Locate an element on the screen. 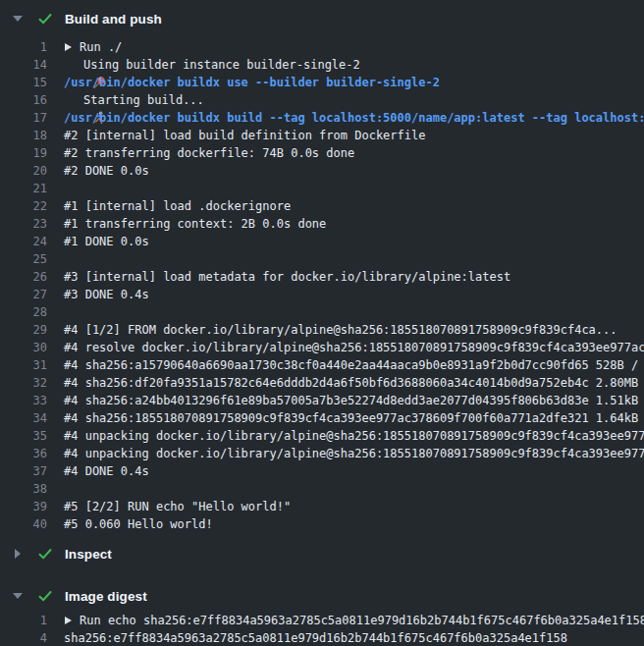 The height and width of the screenshot is (646, 644). log-line: 1 Run ./ is located at coordinates (322, 47).